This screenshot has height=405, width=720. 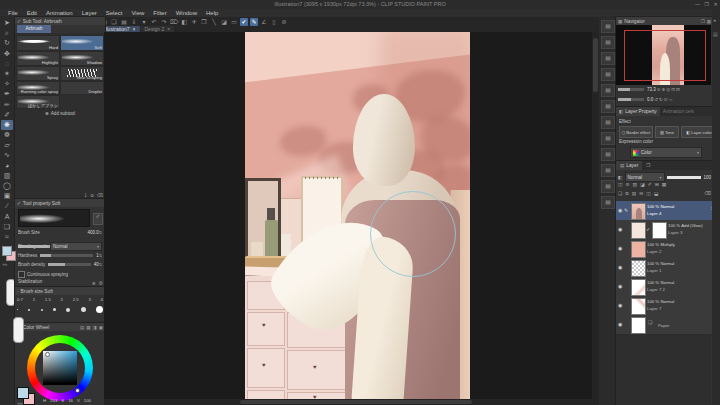 I want to click on vertical-scrollbar, so click(x=596, y=218).